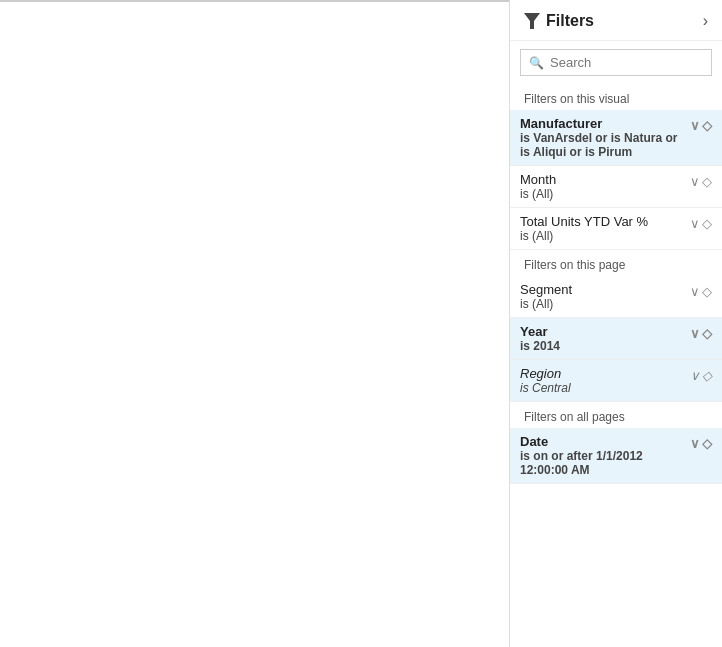 The image size is (722, 647). I want to click on filter-row-month-icons: ∨ ◇, so click(701, 182).